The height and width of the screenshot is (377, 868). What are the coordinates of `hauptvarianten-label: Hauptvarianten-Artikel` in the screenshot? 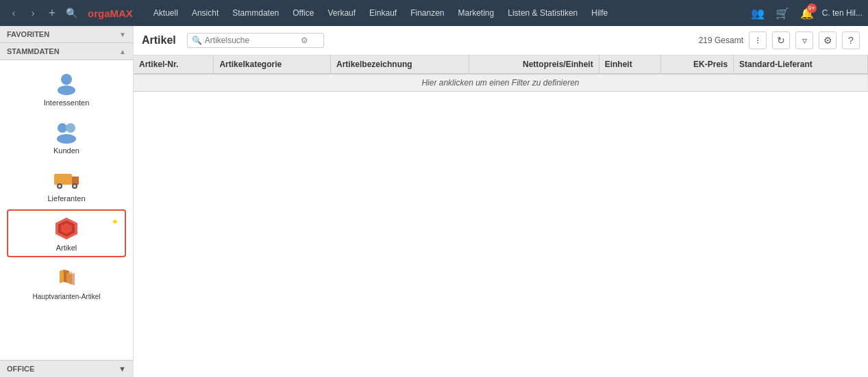 It's located at (67, 297).